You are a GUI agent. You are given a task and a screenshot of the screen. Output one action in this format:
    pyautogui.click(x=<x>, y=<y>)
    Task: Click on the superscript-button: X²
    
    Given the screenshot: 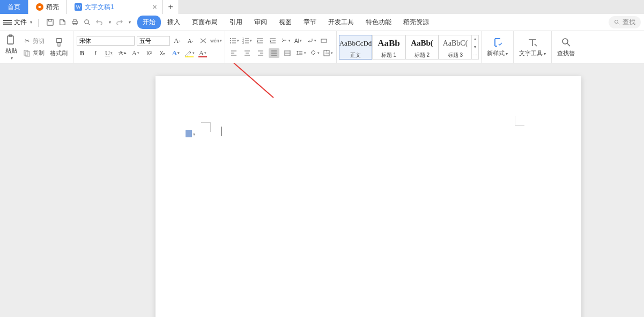 What is the action you would take?
    pyautogui.click(x=149, y=53)
    